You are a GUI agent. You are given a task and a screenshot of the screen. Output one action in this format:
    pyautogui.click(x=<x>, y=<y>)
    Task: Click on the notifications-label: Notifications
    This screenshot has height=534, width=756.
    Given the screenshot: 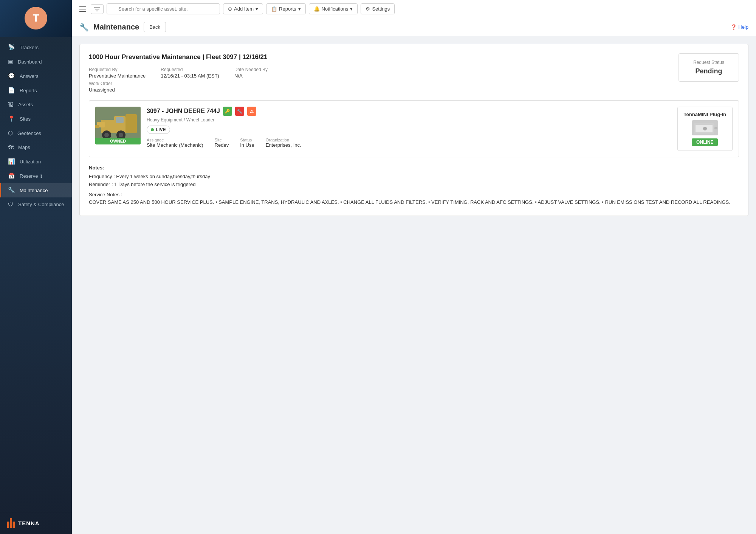 What is the action you would take?
    pyautogui.click(x=335, y=9)
    